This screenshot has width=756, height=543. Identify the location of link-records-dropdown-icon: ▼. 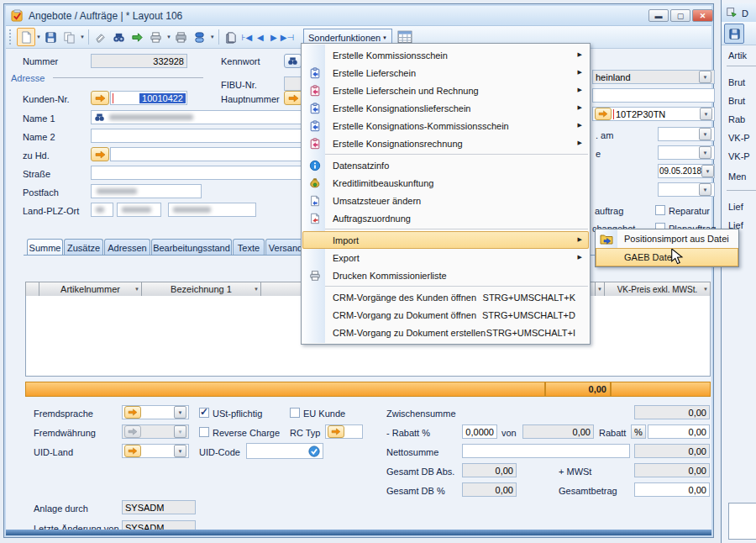
(213, 37).